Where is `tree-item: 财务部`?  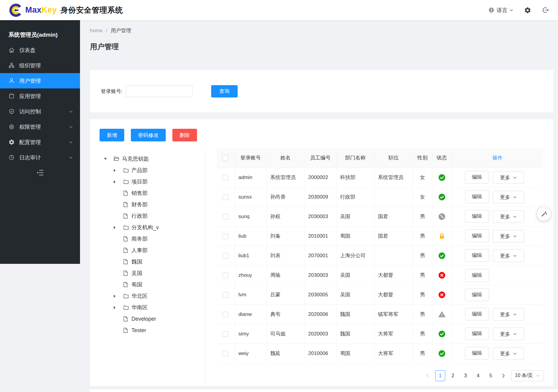 tree-item: 财务部 is located at coordinates (148, 205).